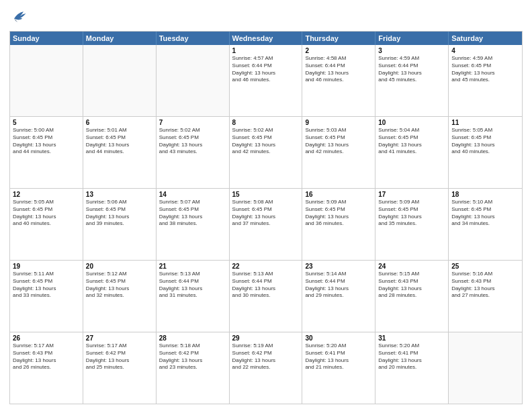 This screenshot has width=532, height=411. Describe the element at coordinates (412, 141) in the screenshot. I see `day-info: Sunrise: 5:04 AM Sunset: 6:45 PM Dayligh…` at that location.